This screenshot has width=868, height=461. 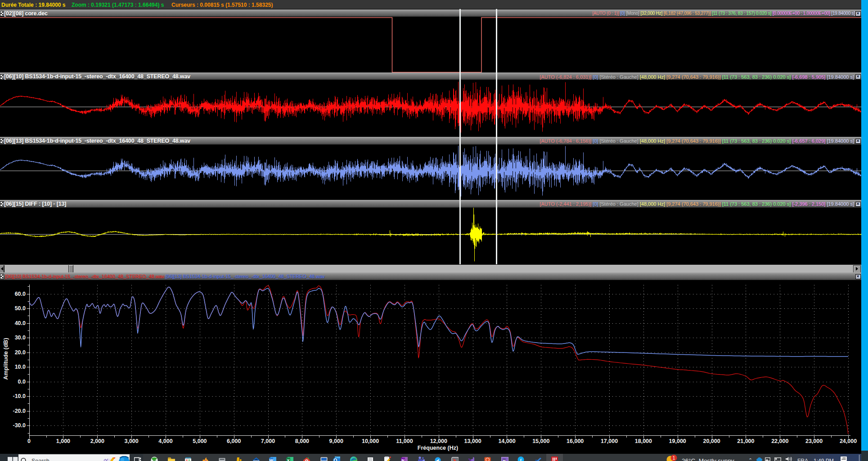 What do you see at coordinates (848, 441) in the screenshot?
I see `svg-text: 24,000` at bounding box center [848, 441].